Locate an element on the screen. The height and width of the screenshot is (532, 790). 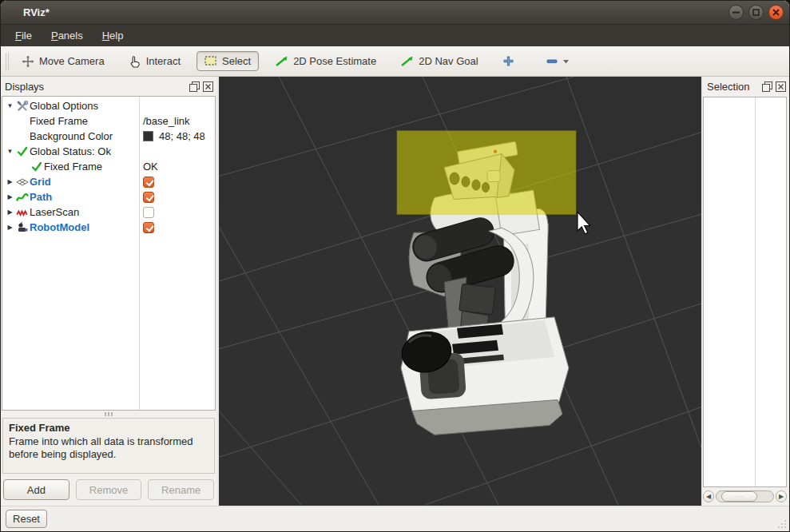
tree-row-fixed-frame: Fixed Frame /base_link is located at coordinates (109, 121).